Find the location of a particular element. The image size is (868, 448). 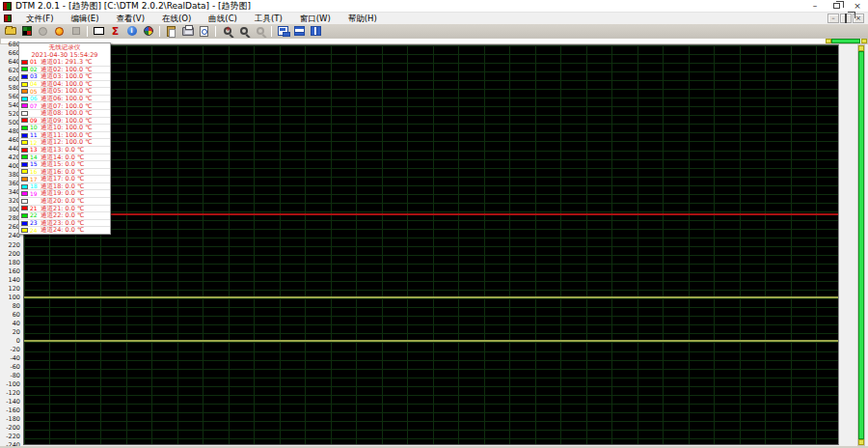

channel-number: 24 is located at coordinates (35, 231).